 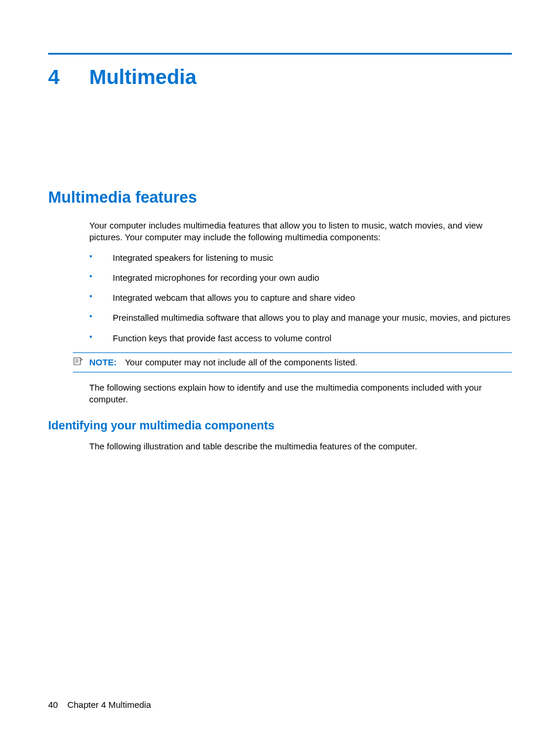 I want to click on page-footer: 40Chapter 4 Multimedia, so click(x=100, y=705).